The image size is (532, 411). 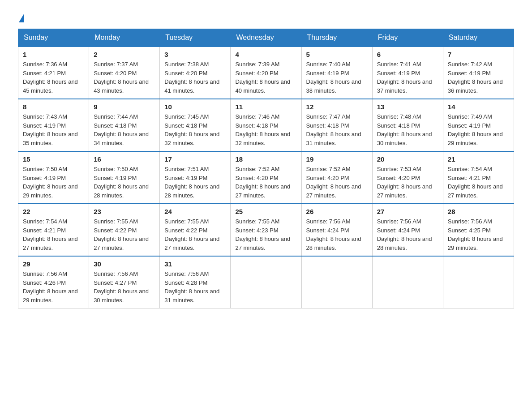 I want to click on day-number: 15, so click(x=54, y=159).